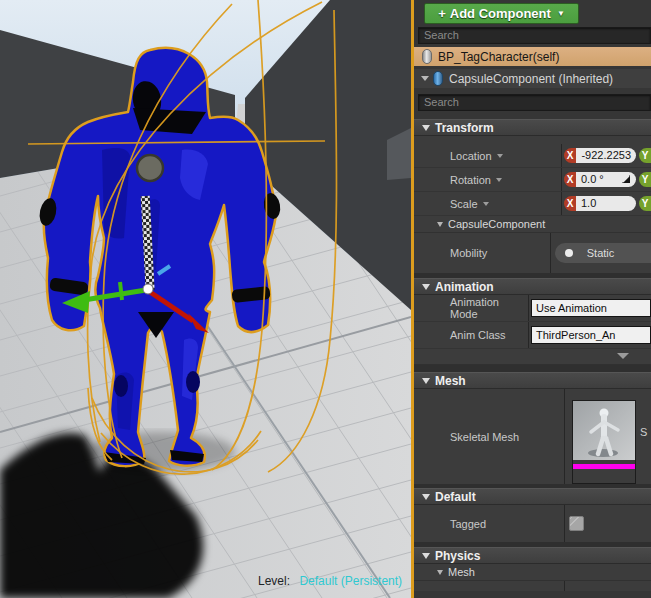  I want to click on subsection-header-physics-mesh: Mesh, so click(532, 572).